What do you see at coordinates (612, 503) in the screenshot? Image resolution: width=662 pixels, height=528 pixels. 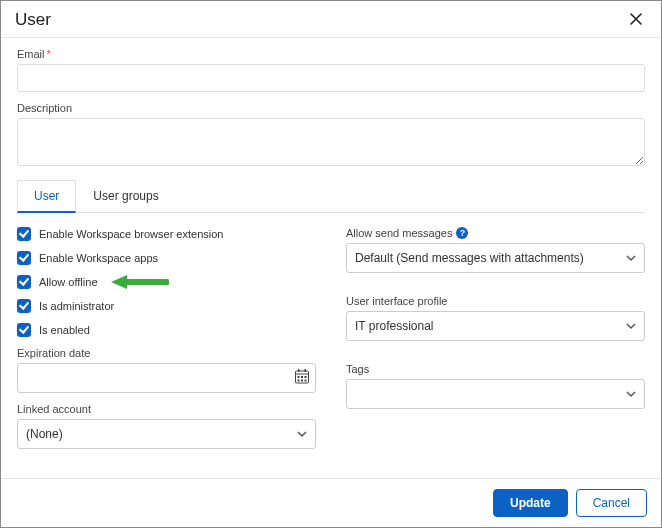 I see `cancel-button: Cancel` at bounding box center [612, 503].